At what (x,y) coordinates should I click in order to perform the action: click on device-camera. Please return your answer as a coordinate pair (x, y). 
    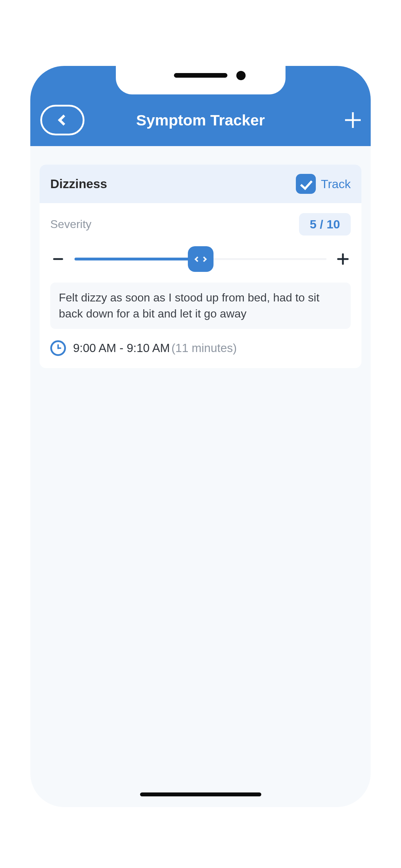
    Looking at the image, I should click on (241, 76).